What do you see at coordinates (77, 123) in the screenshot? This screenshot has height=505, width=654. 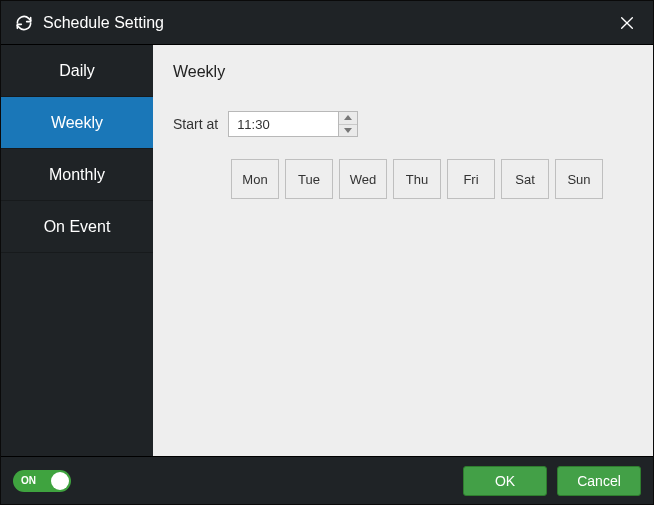 I see `sidebar-tab-weekly: Weekly` at bounding box center [77, 123].